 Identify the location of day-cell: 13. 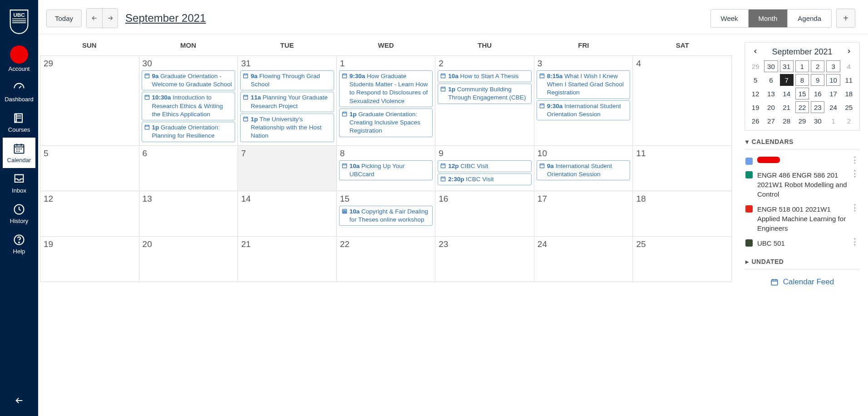
(189, 214).